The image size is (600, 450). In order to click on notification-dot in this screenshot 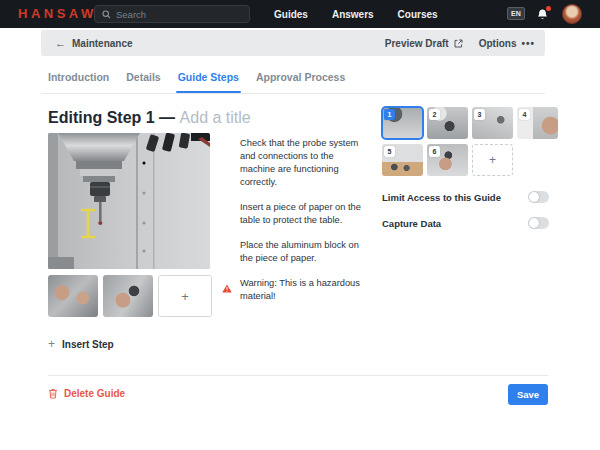, I will do `click(548, 8)`.